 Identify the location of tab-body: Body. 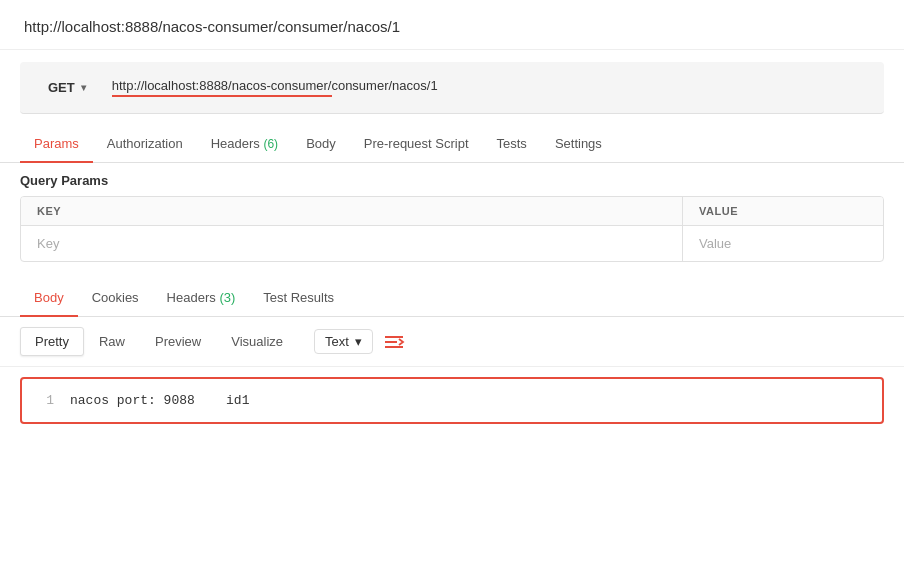
(321, 144).